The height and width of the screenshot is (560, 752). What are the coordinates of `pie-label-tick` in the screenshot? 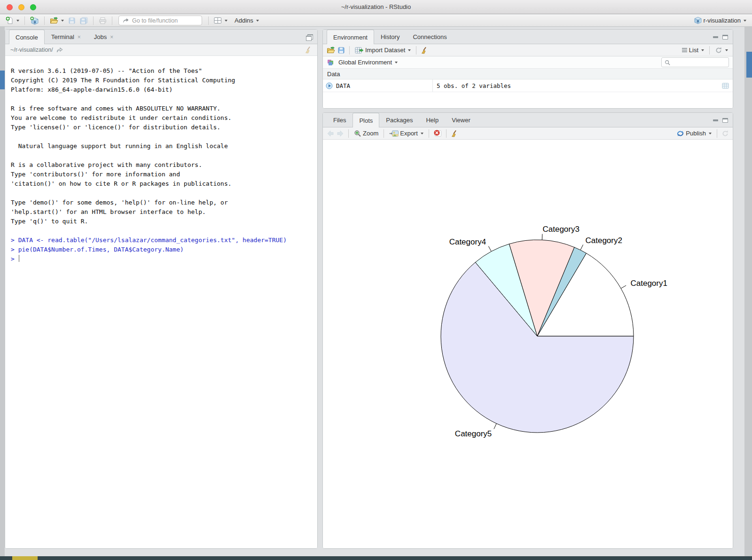 It's located at (490, 249).